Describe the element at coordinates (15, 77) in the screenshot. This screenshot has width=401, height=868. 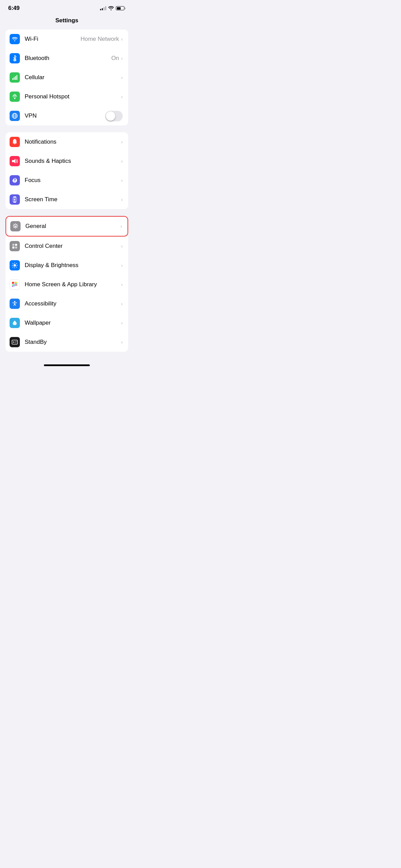
I see `cellular-icon-inner` at that location.